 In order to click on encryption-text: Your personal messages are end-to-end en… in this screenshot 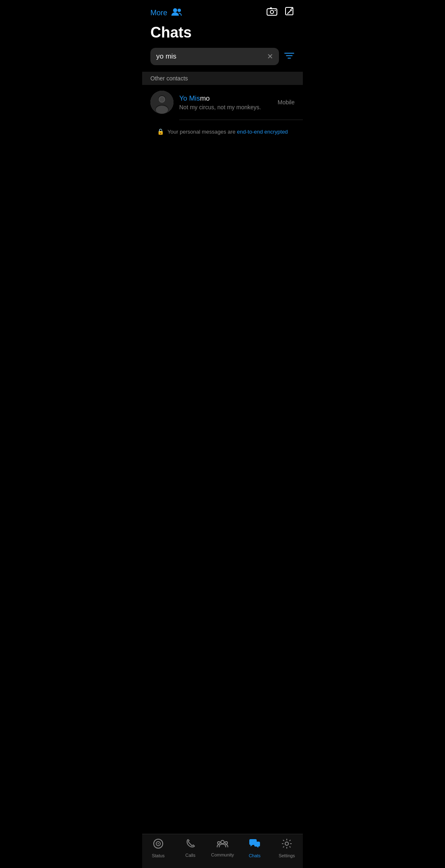, I will do `click(227, 132)`.